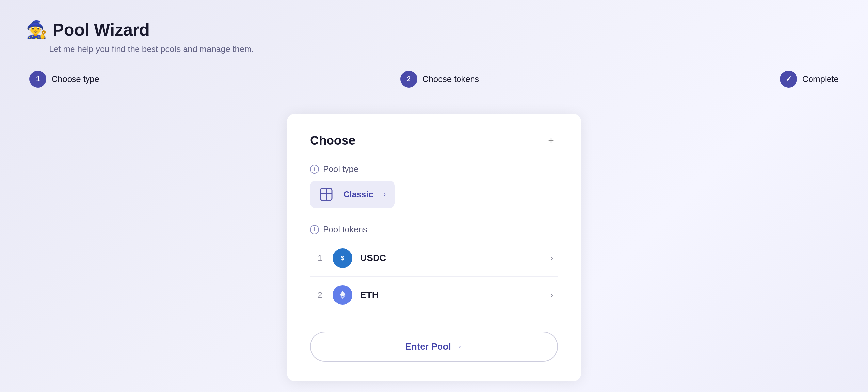 This screenshot has width=868, height=392. What do you see at coordinates (445, 49) in the screenshot?
I see `page-subtitle: Let me help you find the best pools and …` at bounding box center [445, 49].